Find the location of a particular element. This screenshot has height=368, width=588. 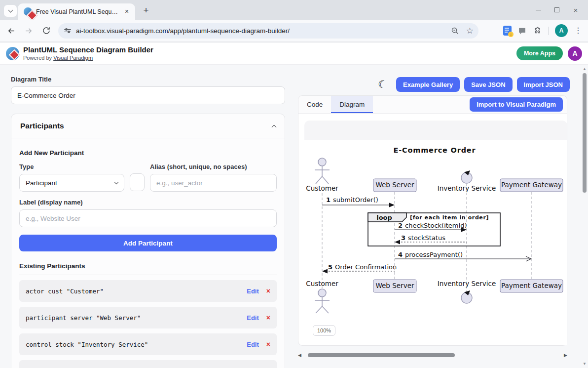

message-label: 4processPayment() is located at coordinates (430, 255).